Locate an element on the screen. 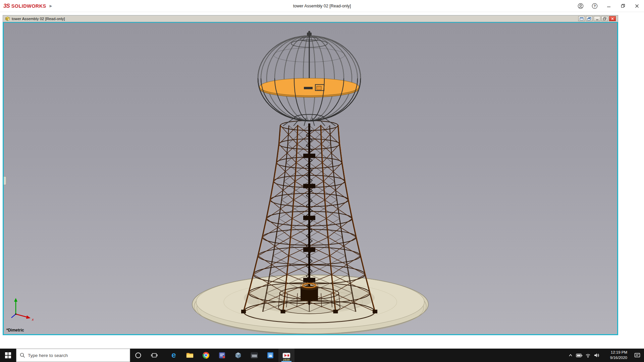 The image size is (644, 362). brand-name: SOLIDWORKS is located at coordinates (29, 6).